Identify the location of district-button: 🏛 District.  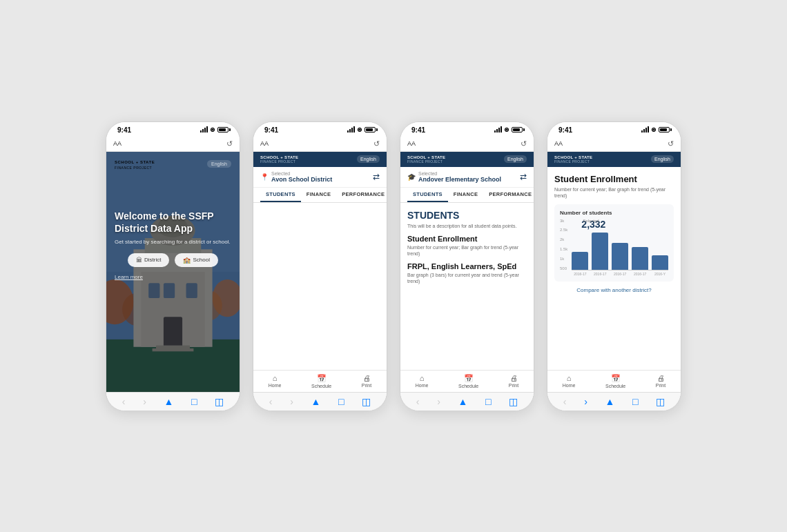
(148, 260).